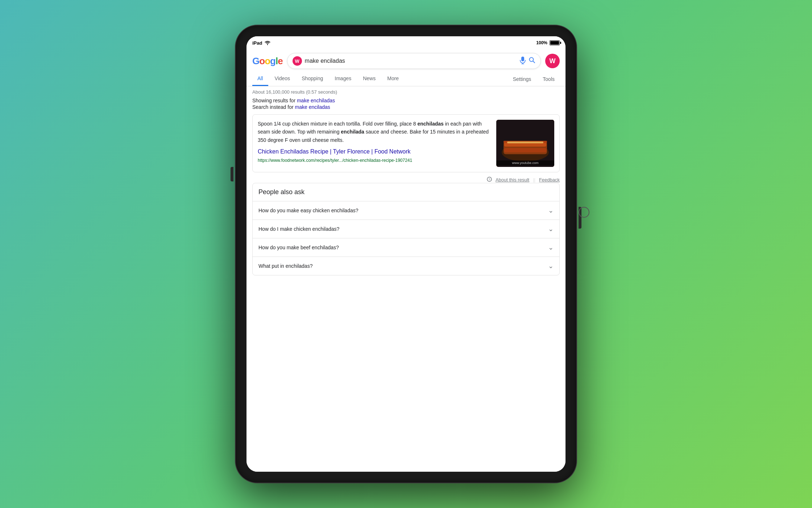  Describe the element at coordinates (549, 79) in the screenshot. I see `tab-tools: Tools` at that location.